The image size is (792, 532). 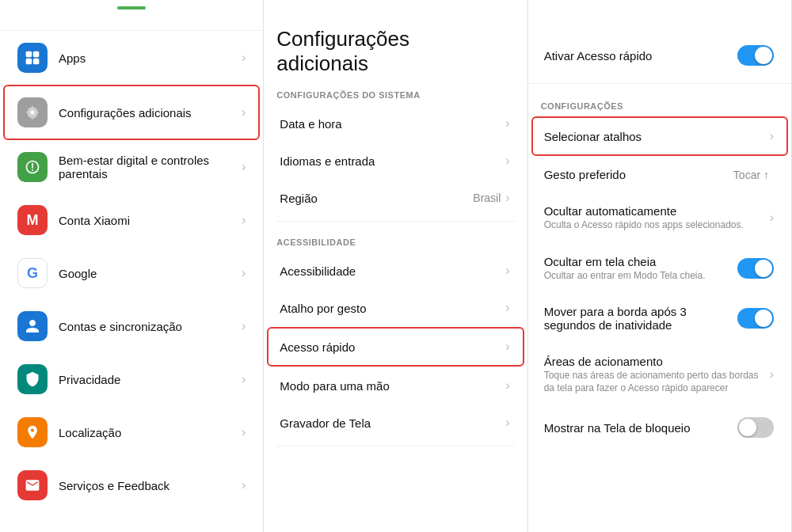 What do you see at coordinates (150, 112) in the screenshot?
I see `config-adicionais-label: Configurações adicionais` at bounding box center [150, 112].